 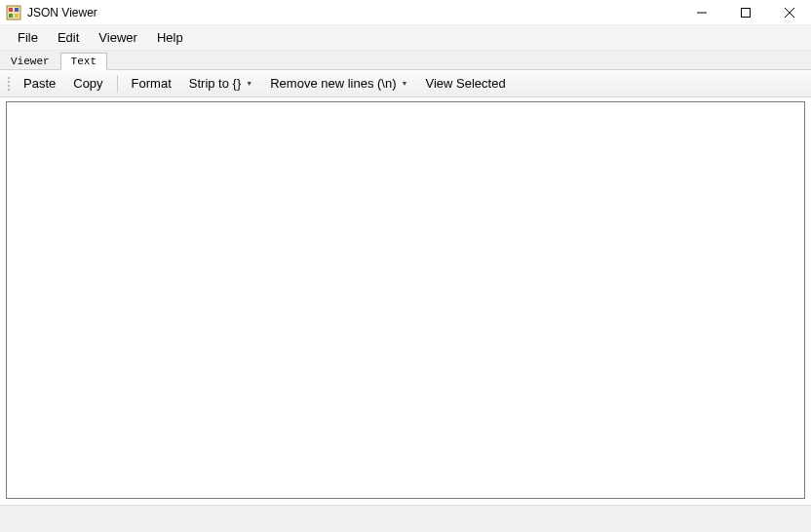 I want to click on window-controls, so click(x=745, y=12).